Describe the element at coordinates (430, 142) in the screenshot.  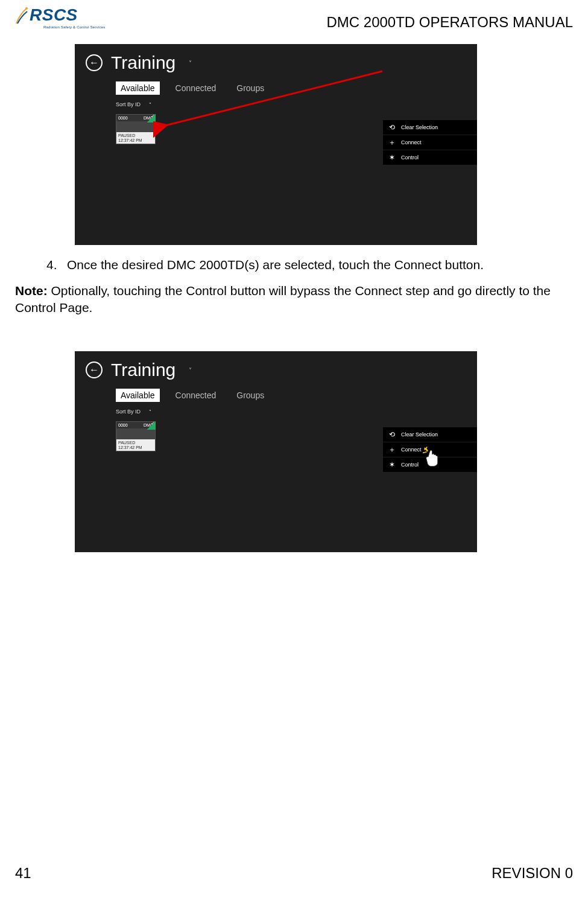
I see `connect-button: ＋ Connect` at that location.